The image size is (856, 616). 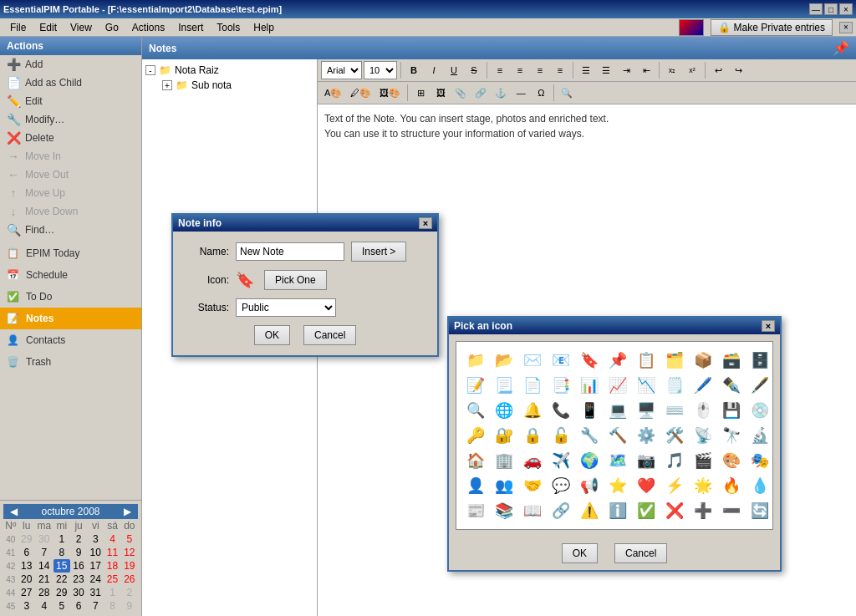 What do you see at coordinates (731, 461) in the screenshot?
I see `icon-cell: 🎨` at bounding box center [731, 461].